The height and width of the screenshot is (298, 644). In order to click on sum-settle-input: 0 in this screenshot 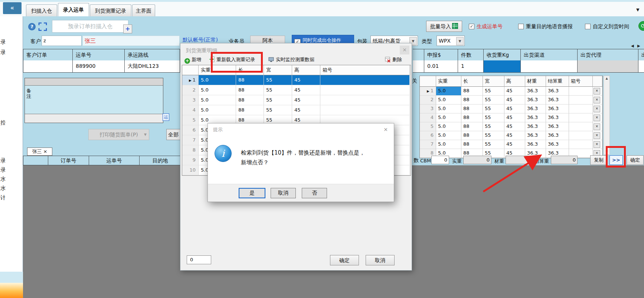, I will do `click(564, 160)`.